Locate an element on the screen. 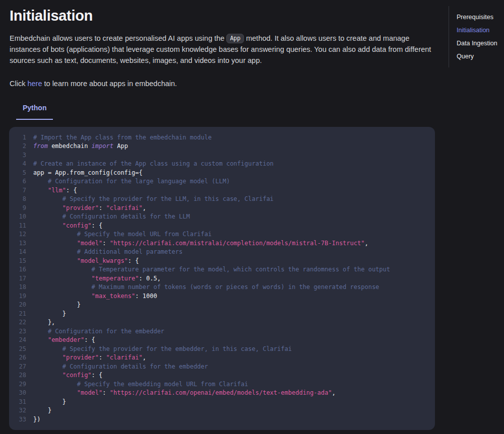 This screenshot has width=504, height=434. code-line: 6 # Configuration for the large language… is located at coordinates (222, 182).